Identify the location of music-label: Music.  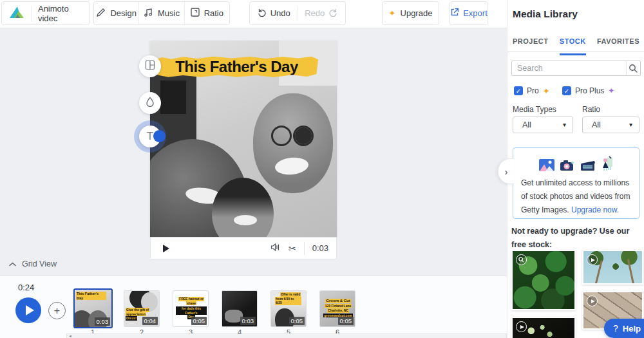
(169, 13).